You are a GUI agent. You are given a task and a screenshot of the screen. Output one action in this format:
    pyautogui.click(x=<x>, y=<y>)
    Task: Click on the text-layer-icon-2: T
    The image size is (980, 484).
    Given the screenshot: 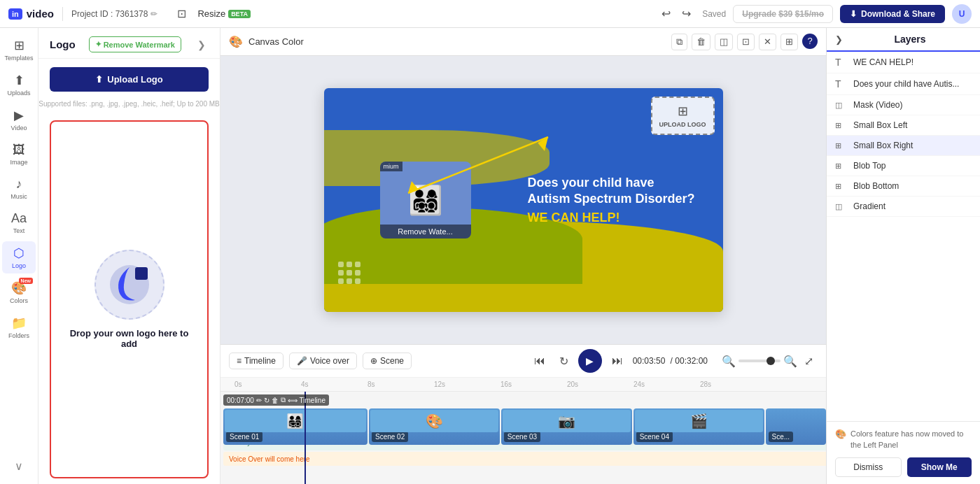 What is the action you would take?
    pyautogui.click(x=841, y=84)
    